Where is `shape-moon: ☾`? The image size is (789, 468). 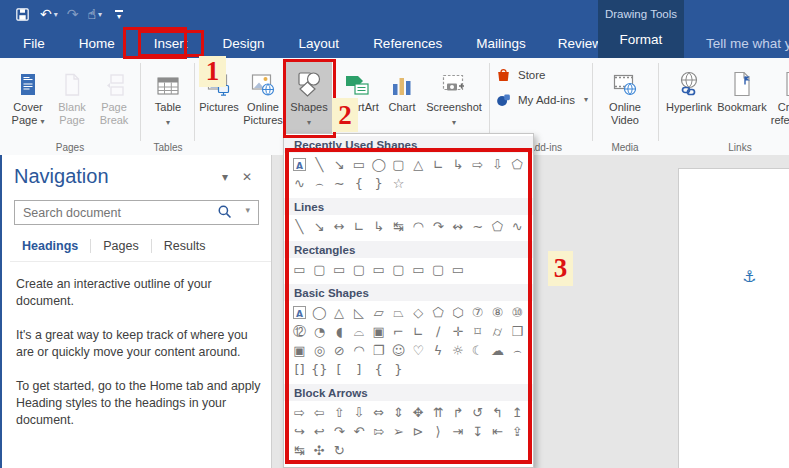 shape-moon: ☾ is located at coordinates (478, 350).